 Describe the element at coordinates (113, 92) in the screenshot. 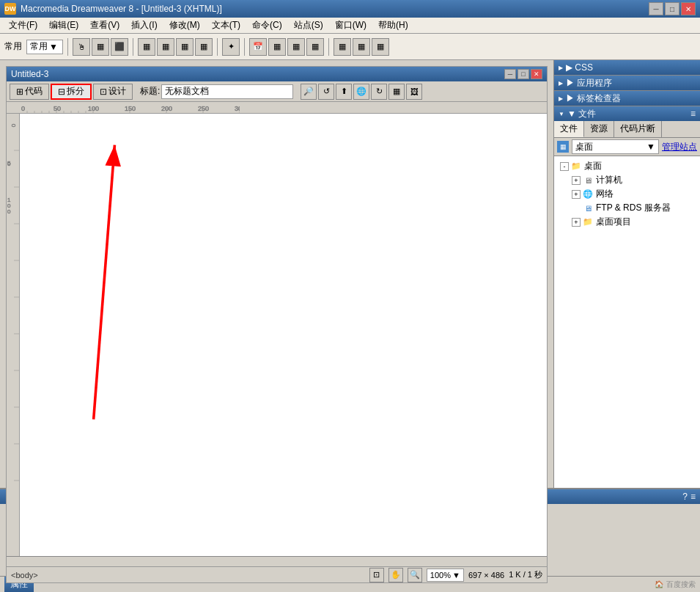

I see `view-design-button: ⊡ 设计` at that location.